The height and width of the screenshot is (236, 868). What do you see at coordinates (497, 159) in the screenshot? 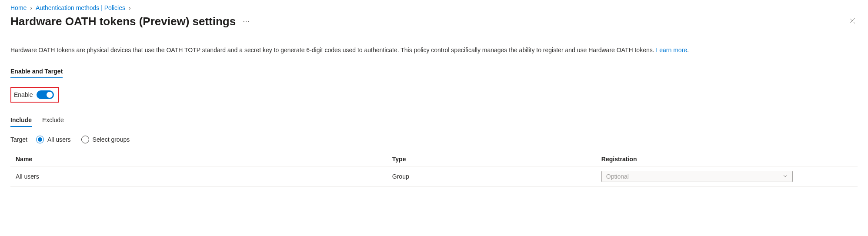
I see `column-header-type: Type` at bounding box center [497, 159].